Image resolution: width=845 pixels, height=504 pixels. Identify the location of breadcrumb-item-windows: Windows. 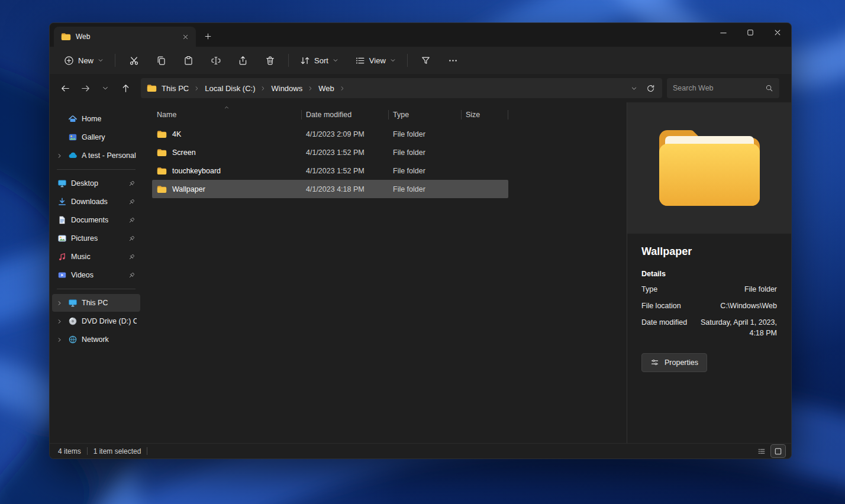
(286, 88).